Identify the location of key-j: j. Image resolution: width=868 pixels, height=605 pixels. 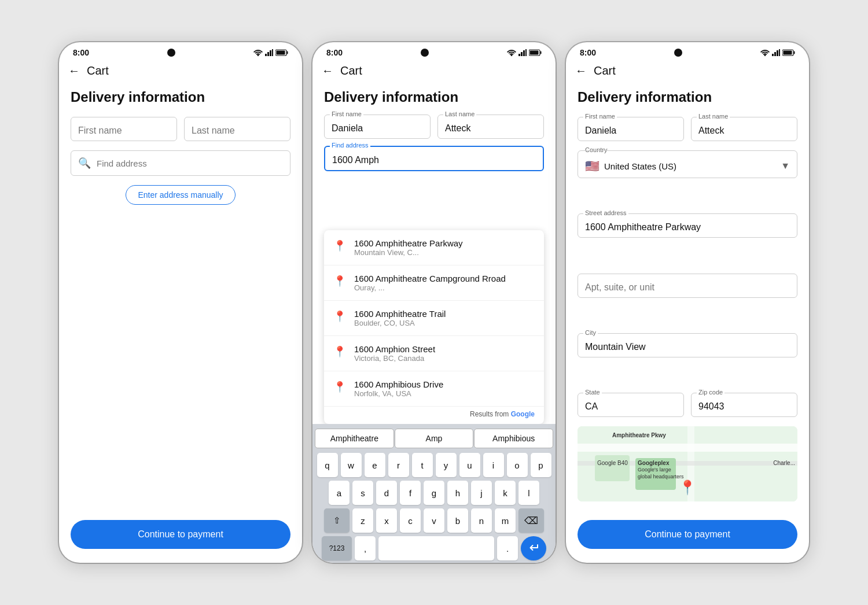
(481, 493).